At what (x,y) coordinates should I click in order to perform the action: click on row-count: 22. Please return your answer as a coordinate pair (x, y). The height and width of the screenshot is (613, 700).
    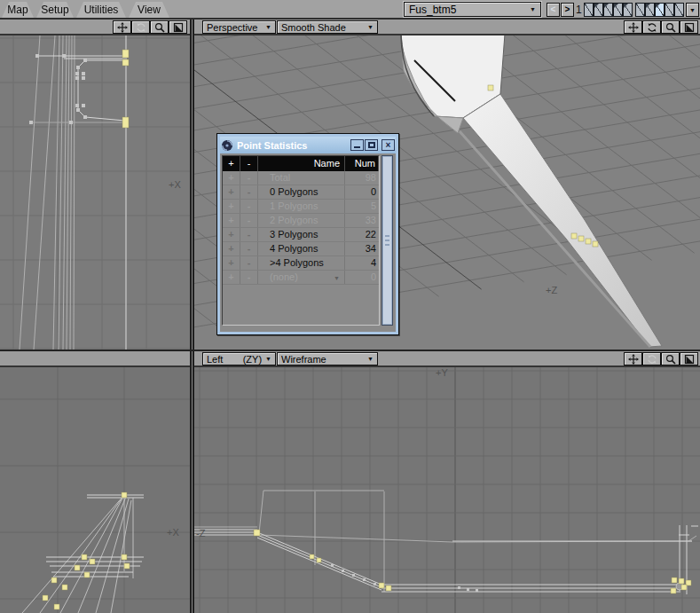
    Looking at the image, I should click on (362, 234).